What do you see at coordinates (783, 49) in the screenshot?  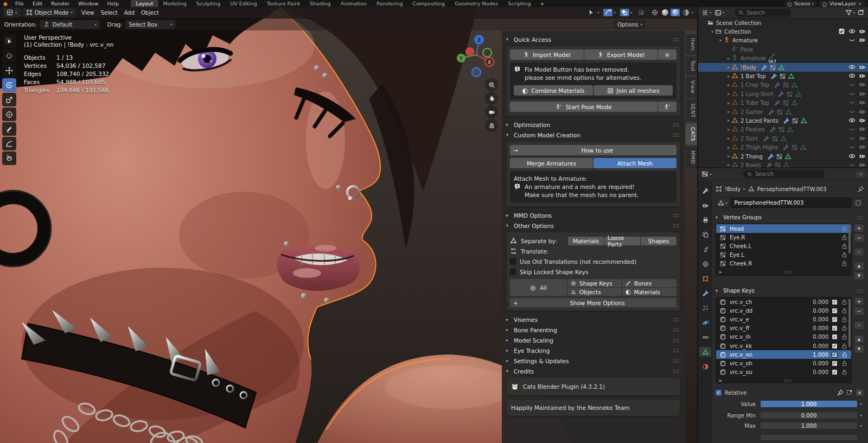 I see `outliner-row: Pose` at bounding box center [783, 49].